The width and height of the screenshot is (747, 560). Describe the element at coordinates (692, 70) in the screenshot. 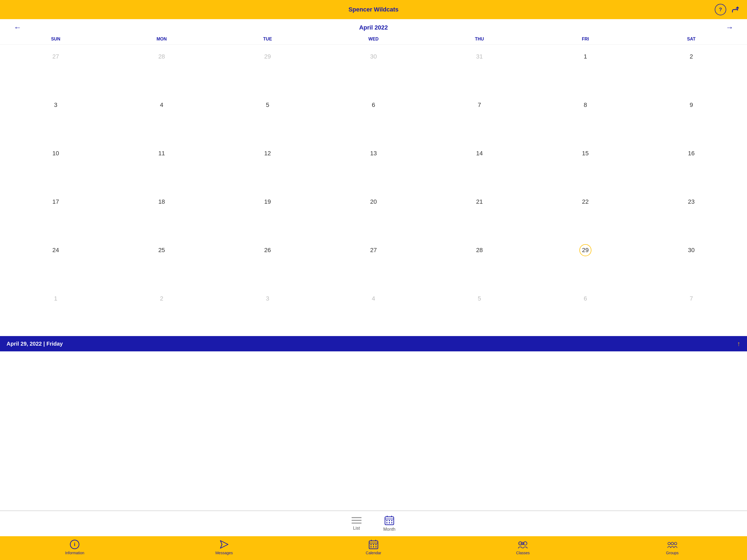

I see `calendar-day-2: 2` at that location.